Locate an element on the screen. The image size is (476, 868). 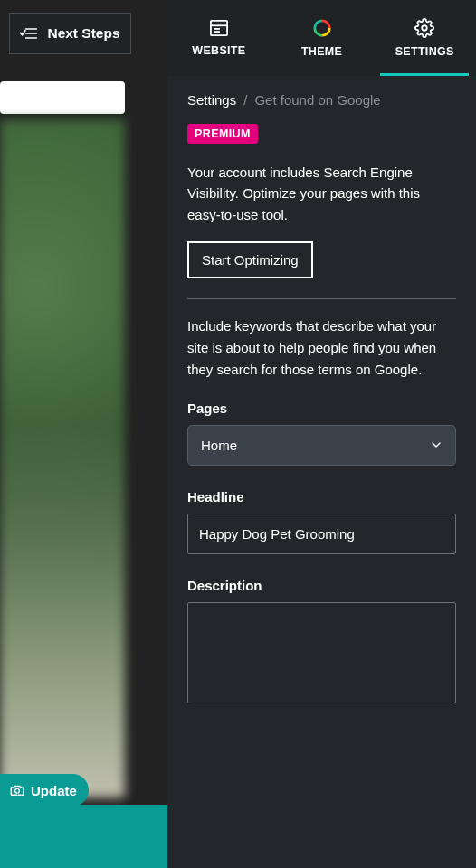
premium-description: Your account includes Search Engine Visi… is located at coordinates (322, 193).